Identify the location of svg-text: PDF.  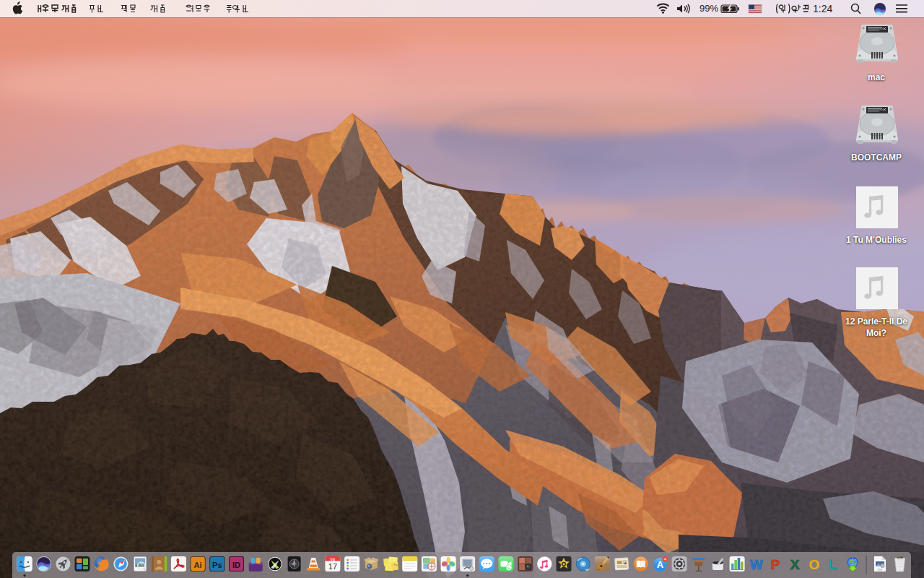
(881, 570).